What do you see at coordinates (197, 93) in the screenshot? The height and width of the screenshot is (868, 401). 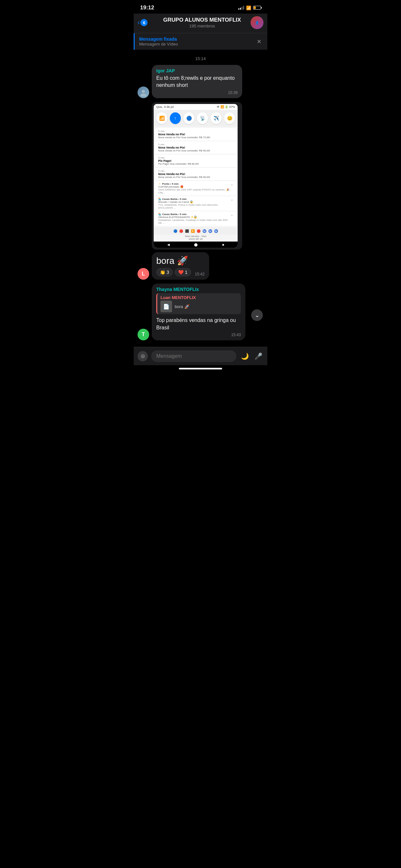 I see `msg-igor-time: 15:39` at bounding box center [197, 93].